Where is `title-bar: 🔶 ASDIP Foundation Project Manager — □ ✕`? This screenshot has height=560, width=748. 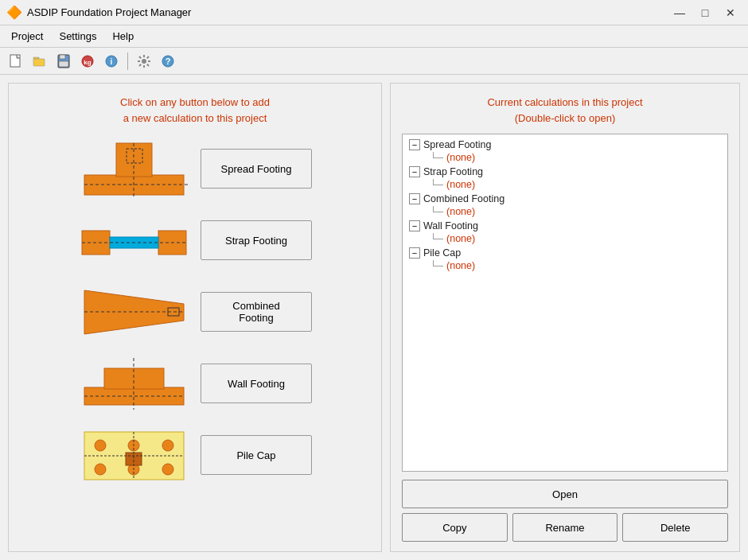
title-bar: 🔶 ASDIP Foundation Project Manager — □ ✕ is located at coordinates (374, 13).